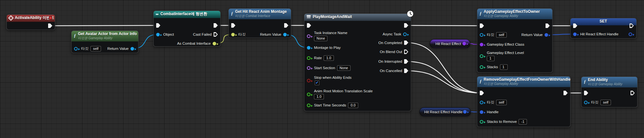  I want to click on node-header: ƒApplyGameplayEffectToOwner타깃은 Gameplay …, so click(515, 14).